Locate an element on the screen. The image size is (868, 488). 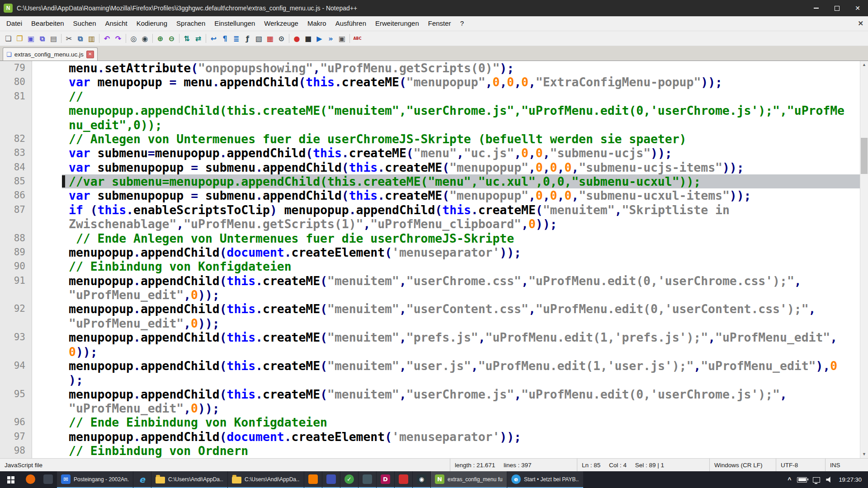
code-line: 92menupopup.appendChild(this.createME("m… is located at coordinates (430, 309).